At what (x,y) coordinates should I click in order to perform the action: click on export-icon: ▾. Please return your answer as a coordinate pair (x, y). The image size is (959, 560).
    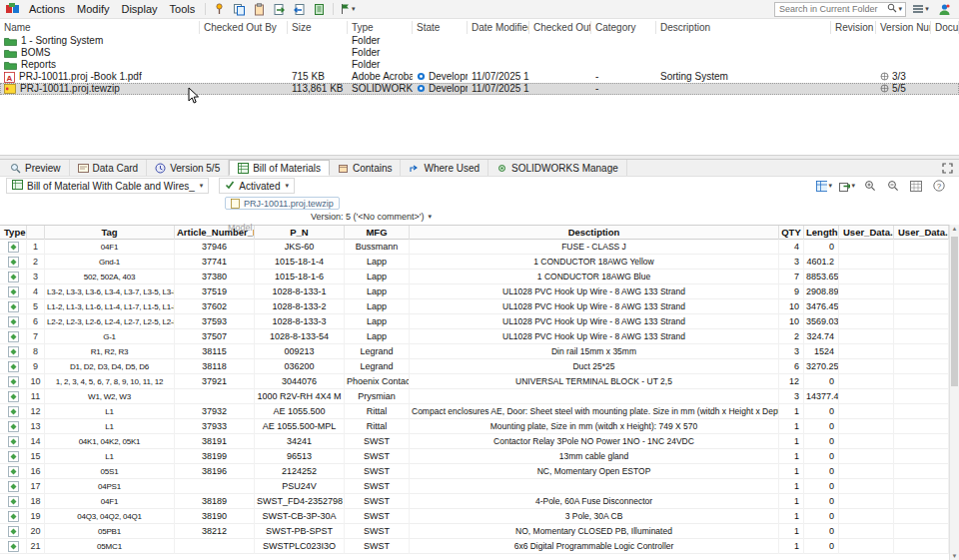
    Looking at the image, I should click on (847, 186).